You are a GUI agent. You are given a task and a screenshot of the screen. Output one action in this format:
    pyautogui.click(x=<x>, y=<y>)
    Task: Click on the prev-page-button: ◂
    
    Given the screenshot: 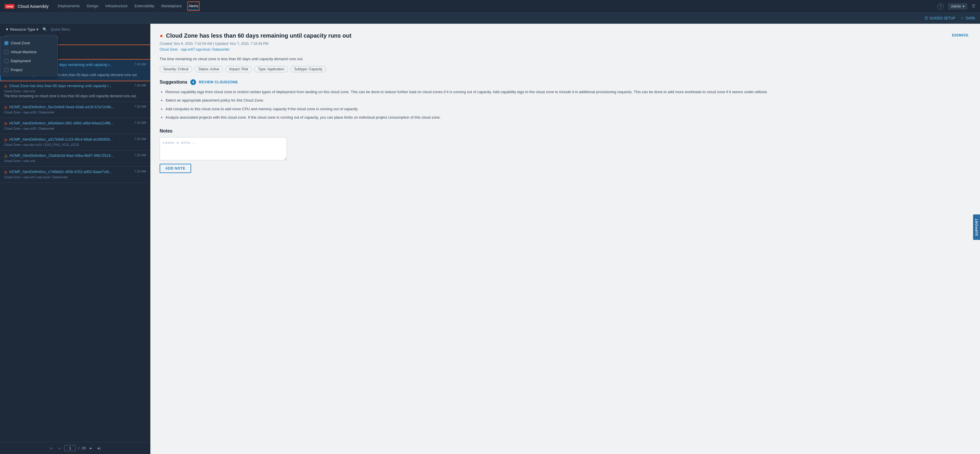 What is the action you would take?
    pyautogui.click(x=59, y=448)
    